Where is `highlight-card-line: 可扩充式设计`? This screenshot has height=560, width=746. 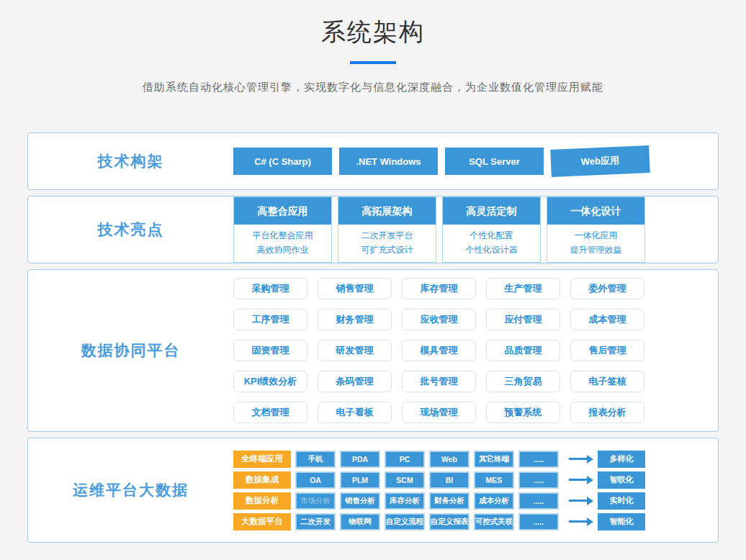 highlight-card-line: 可扩充式设计 is located at coordinates (387, 250).